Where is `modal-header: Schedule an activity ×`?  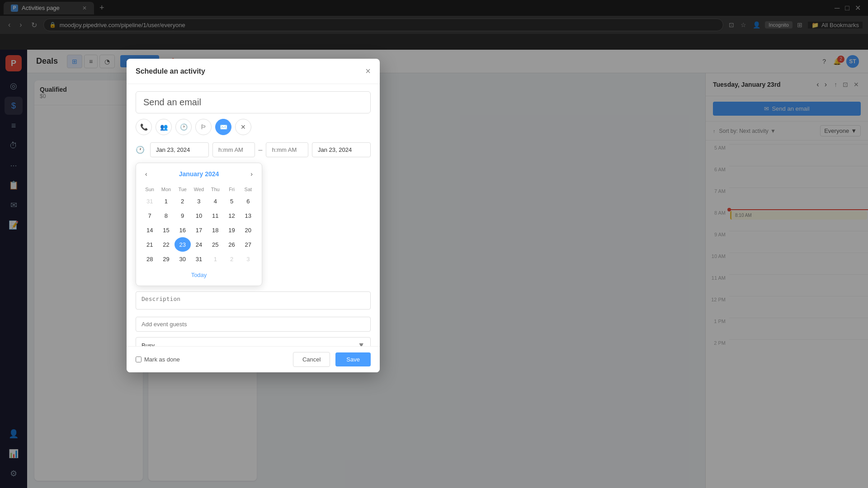
modal-header: Schedule an activity × is located at coordinates (253, 71).